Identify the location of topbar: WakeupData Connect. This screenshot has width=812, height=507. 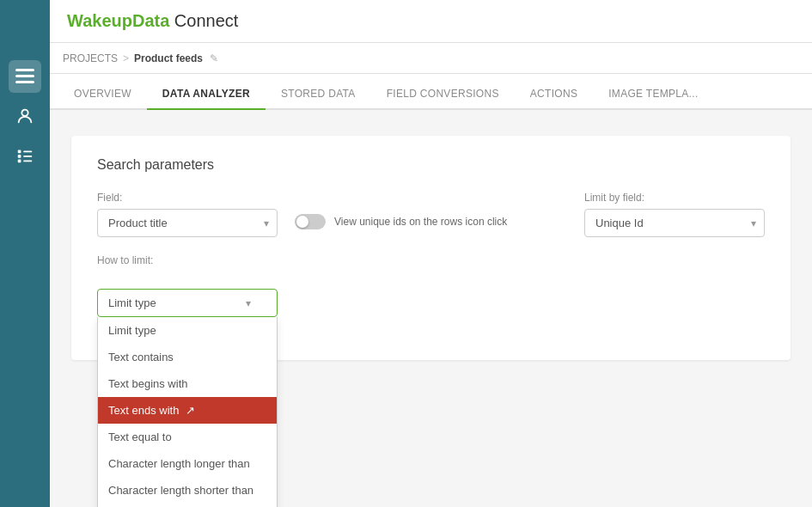
(431, 21).